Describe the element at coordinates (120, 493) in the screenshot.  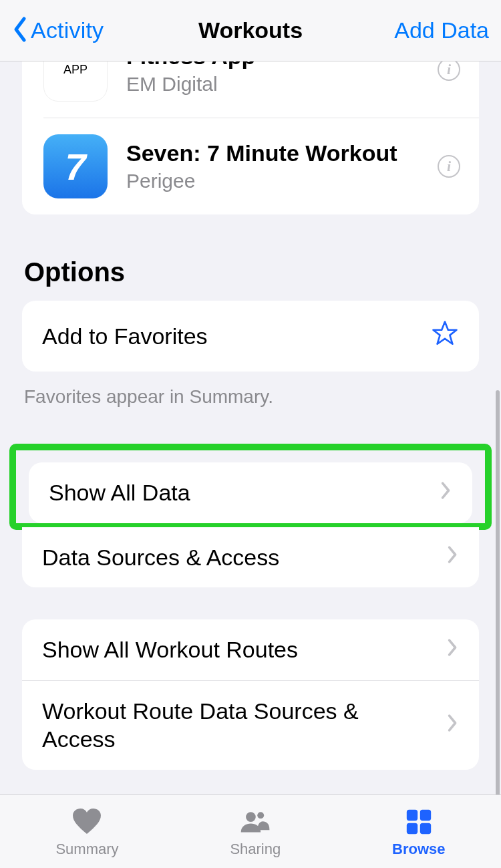
I see `show-all-data-label: Show All Data` at that location.